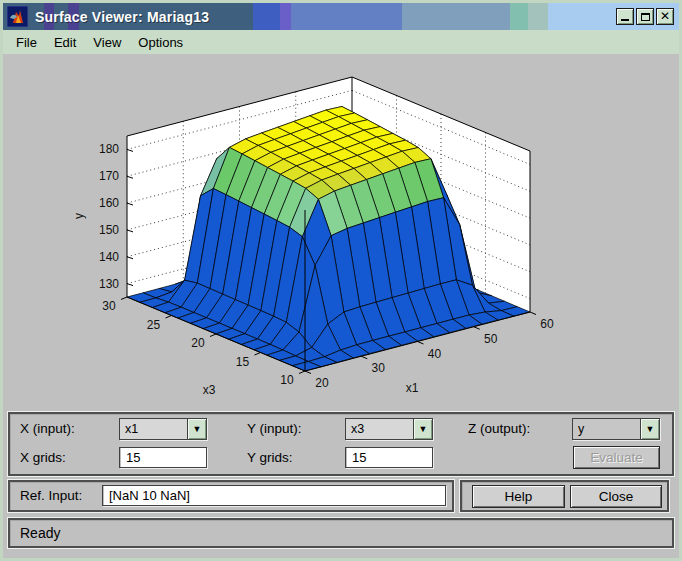 The image size is (682, 561). I want to click on svg-text: 130, so click(109, 284).